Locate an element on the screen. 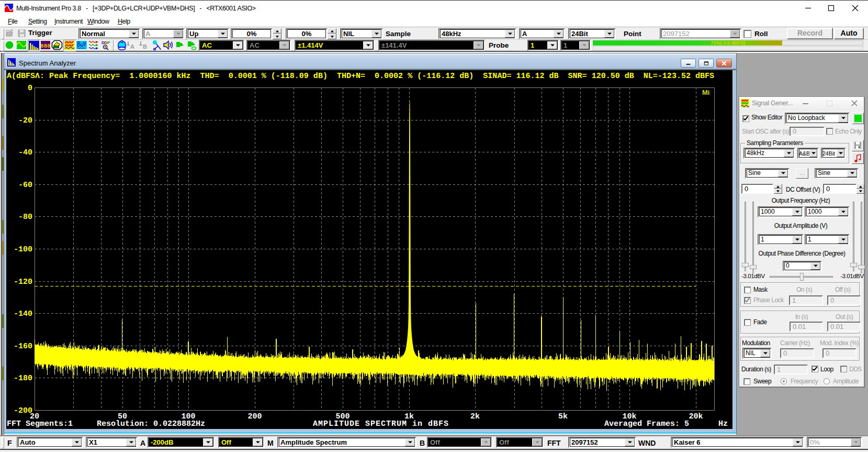 The image size is (868, 452). svg-text: -160 is located at coordinates (23, 347).